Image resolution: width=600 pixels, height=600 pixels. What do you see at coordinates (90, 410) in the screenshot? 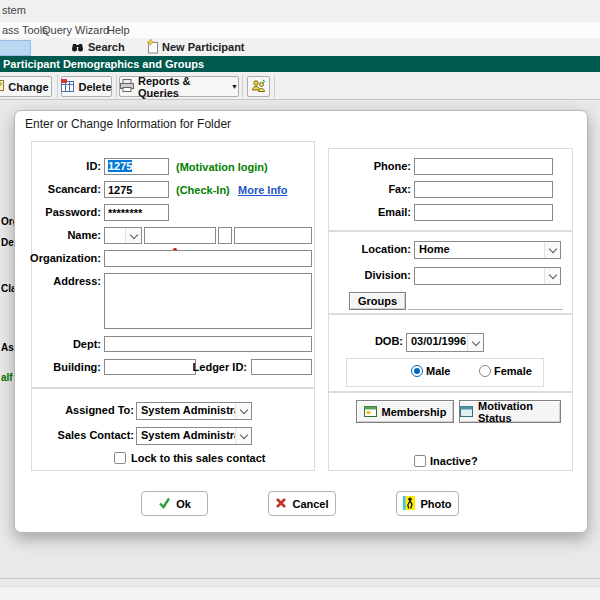
I see `assigned-to-label: Assigned To:` at bounding box center [90, 410].